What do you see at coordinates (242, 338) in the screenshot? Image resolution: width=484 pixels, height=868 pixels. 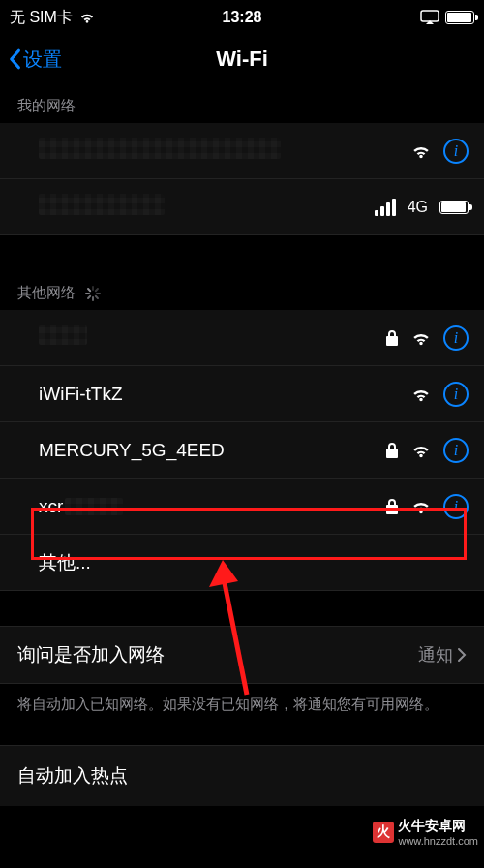 I see `wifi-row-other-1: i` at bounding box center [242, 338].